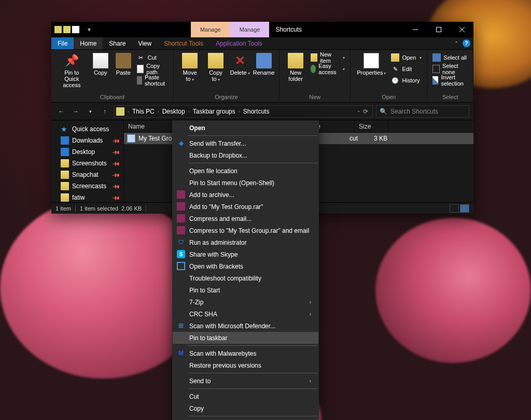 This screenshot has width=531, height=420. I want to click on tab-share: Share, so click(117, 44).